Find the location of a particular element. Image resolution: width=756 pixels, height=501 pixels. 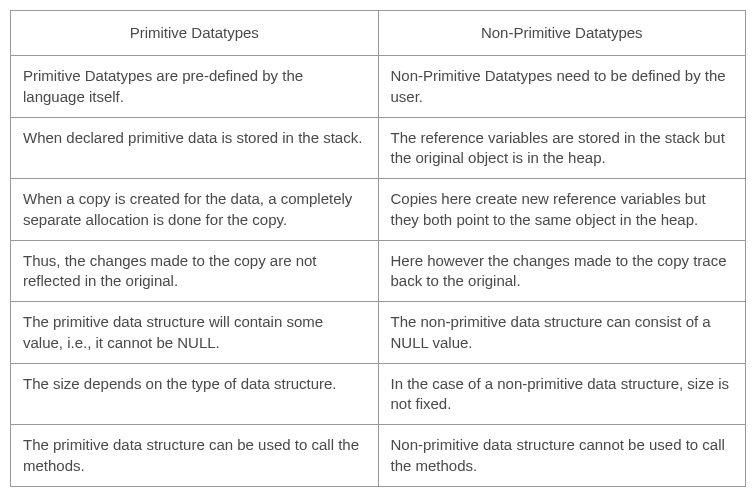

cell-non-primitive: Non-Primitive Datatypes need to be defin… is located at coordinates (562, 87).